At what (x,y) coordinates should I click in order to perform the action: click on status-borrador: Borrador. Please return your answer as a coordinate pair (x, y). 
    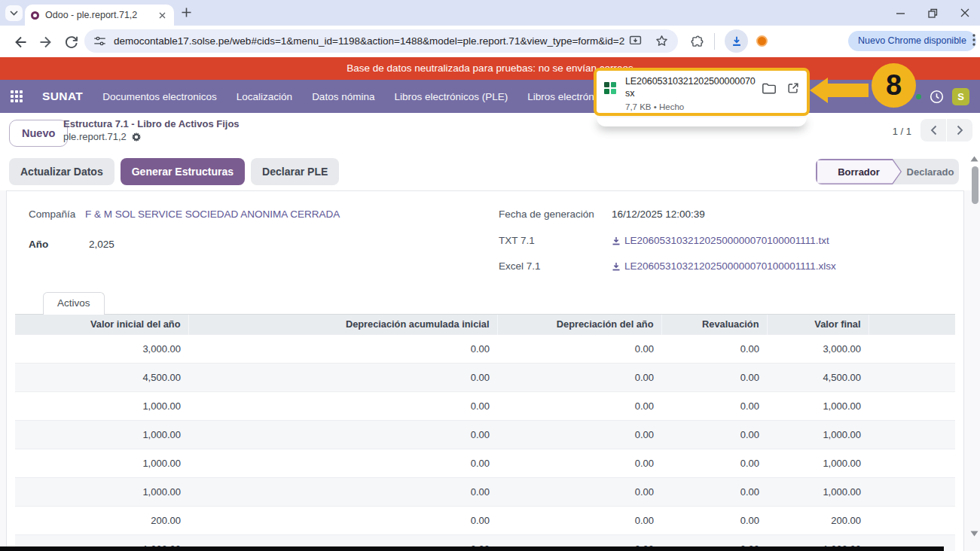
    Looking at the image, I should click on (859, 172).